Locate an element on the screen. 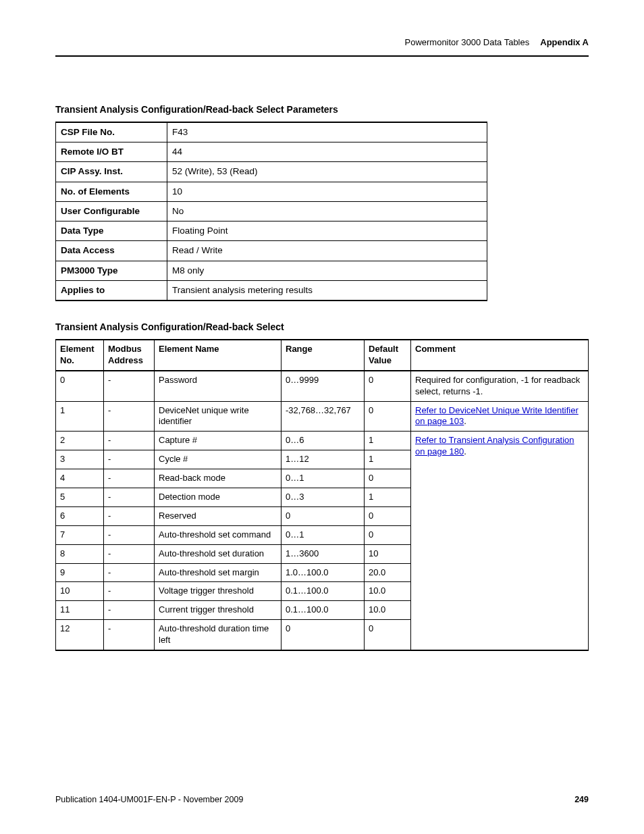  param-label: Remote I/O BT is located at coordinates (112, 153).